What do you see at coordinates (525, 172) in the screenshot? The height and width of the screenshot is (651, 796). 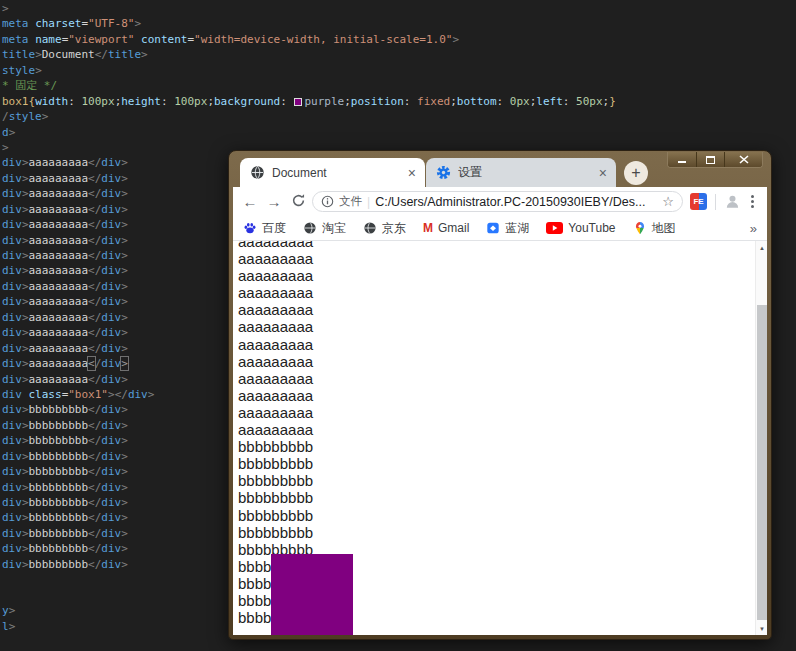 I see `tab-title: 设置` at bounding box center [525, 172].